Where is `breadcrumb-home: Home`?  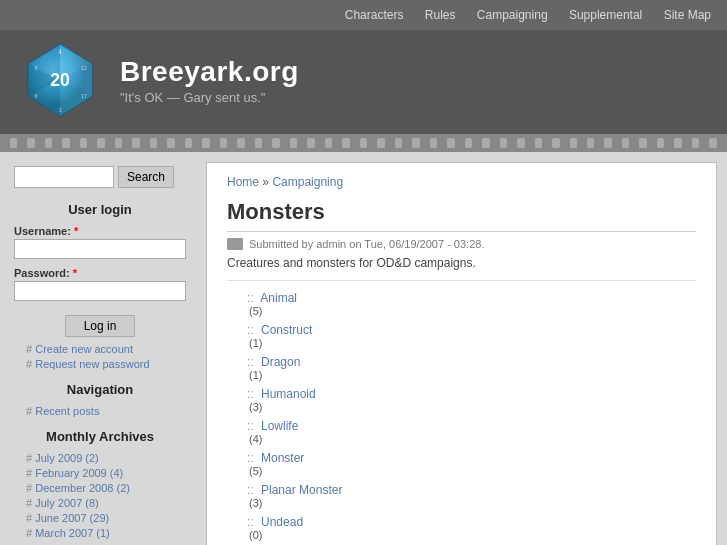
breadcrumb-home: Home is located at coordinates (243, 182).